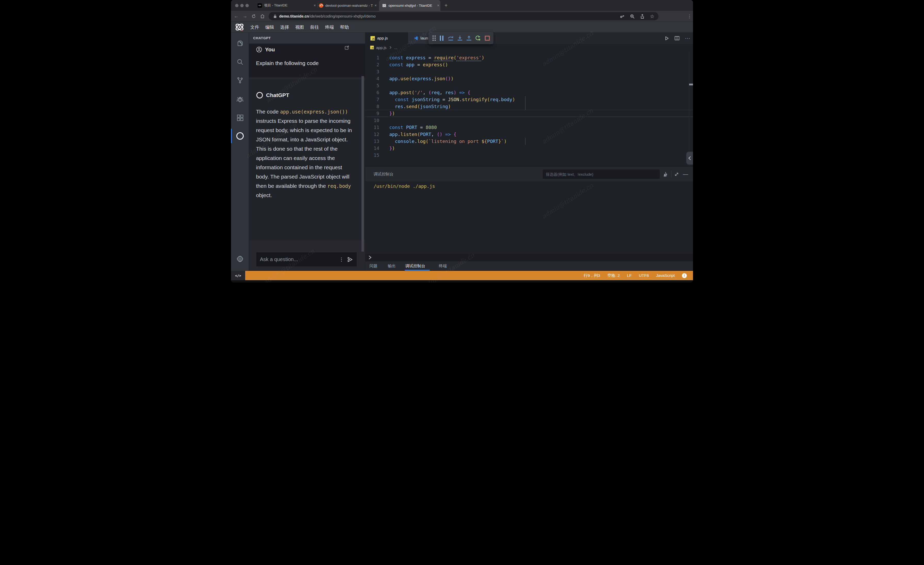 The image size is (924, 565). I want to click on minimize-window-button, so click(242, 5).